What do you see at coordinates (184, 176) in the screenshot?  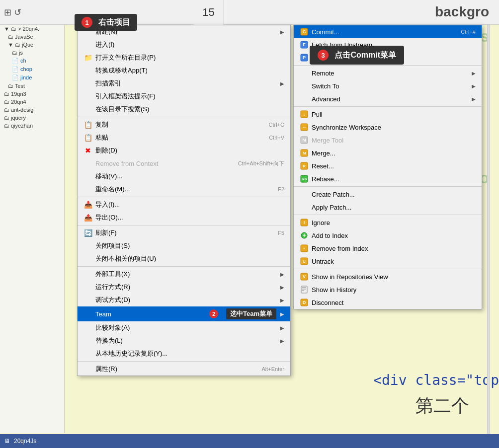 I see `menu-item-move: 移动(V)...` at bounding box center [184, 176].